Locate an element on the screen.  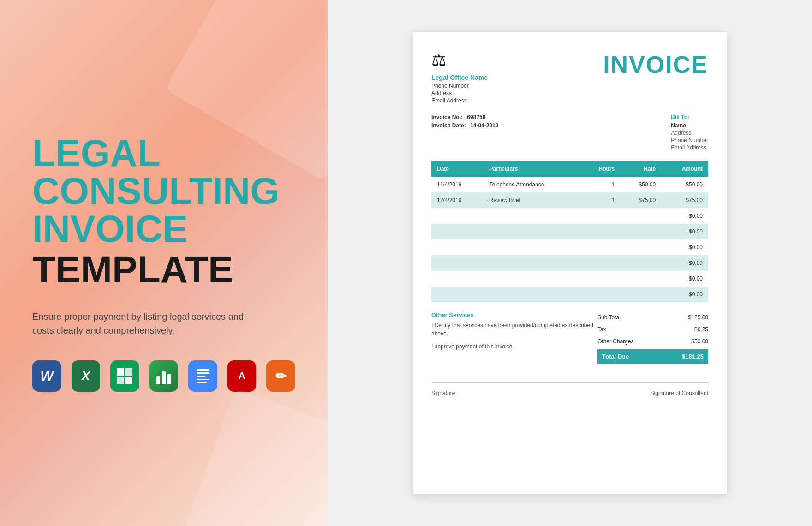
cell-particulars: Telephone Attendance is located at coordinates (532, 185).